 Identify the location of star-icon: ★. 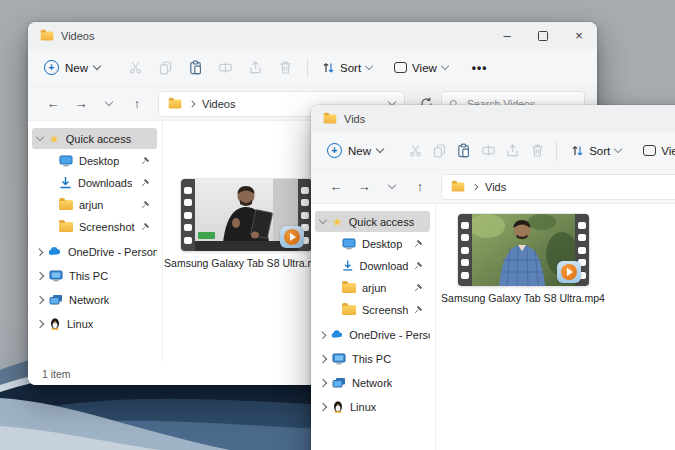
(54, 139).